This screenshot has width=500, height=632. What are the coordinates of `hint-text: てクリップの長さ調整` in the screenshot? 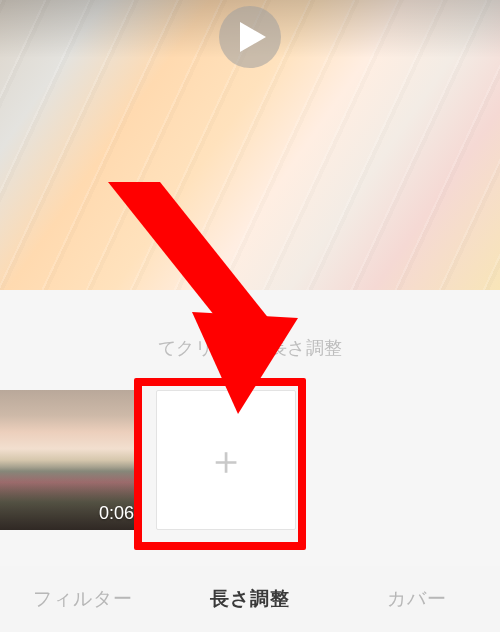 It's located at (250, 348).